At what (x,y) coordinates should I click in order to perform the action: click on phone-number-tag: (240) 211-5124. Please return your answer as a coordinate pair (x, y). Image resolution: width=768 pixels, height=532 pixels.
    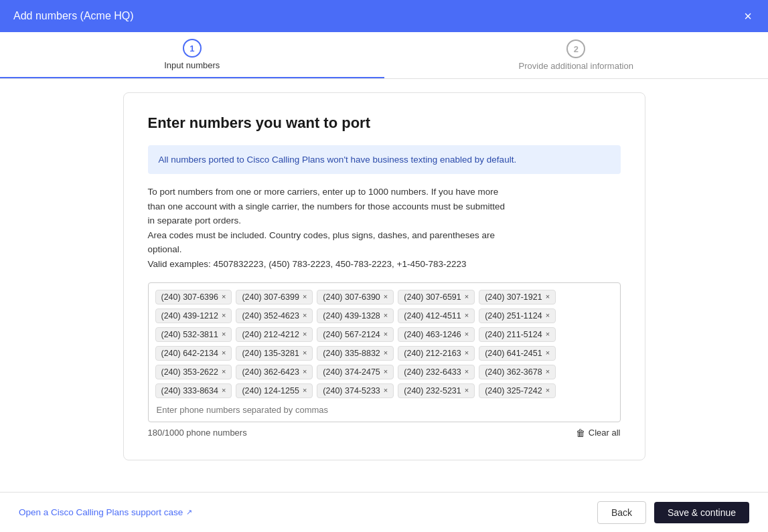
    Looking at the image, I should click on (513, 335).